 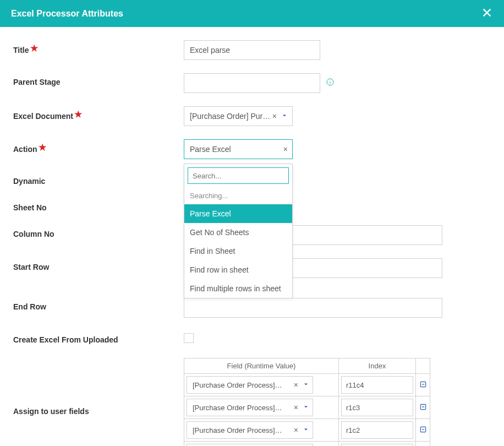 I want to click on dropdown-option: Find in Sheet, so click(x=238, y=251).